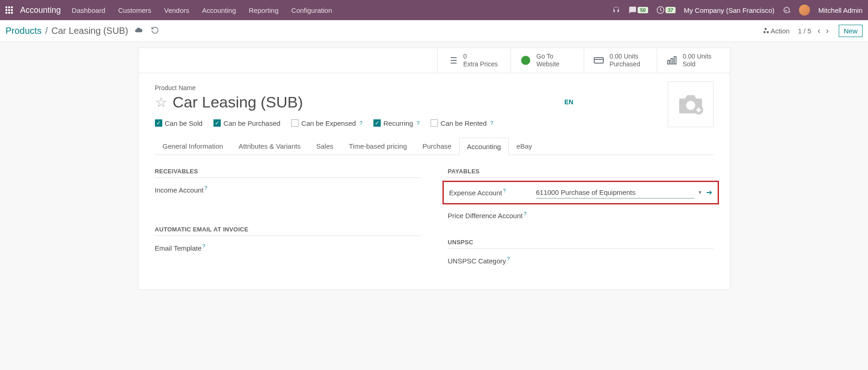  What do you see at coordinates (247, 123) in the screenshot?
I see `check-purchased: ✓Can be Purchased` at bounding box center [247, 123].